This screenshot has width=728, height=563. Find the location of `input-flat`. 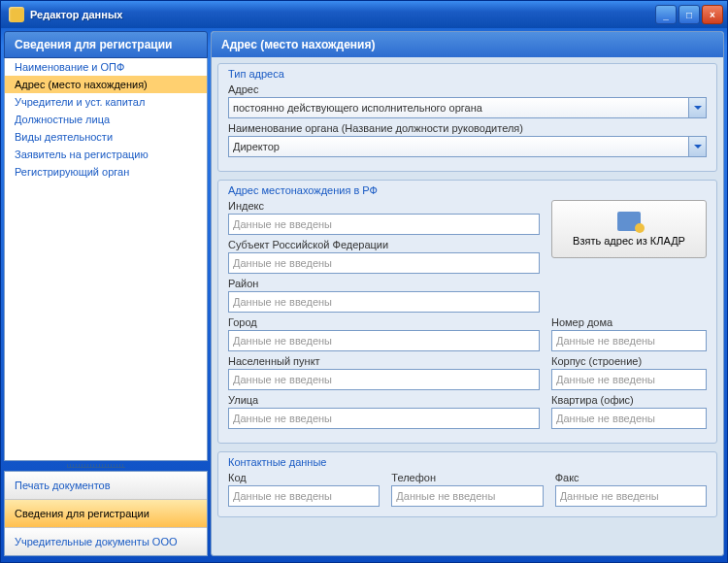

input-flat is located at coordinates (629, 418).